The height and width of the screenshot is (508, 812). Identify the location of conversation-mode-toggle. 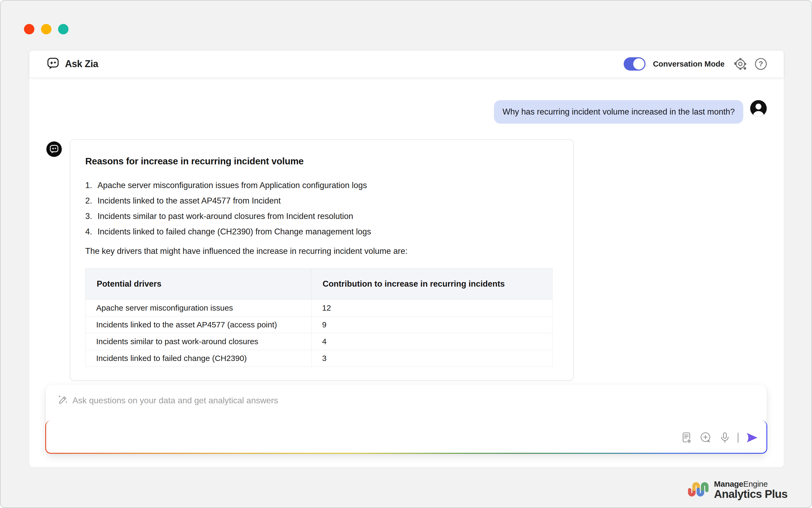
(634, 64).